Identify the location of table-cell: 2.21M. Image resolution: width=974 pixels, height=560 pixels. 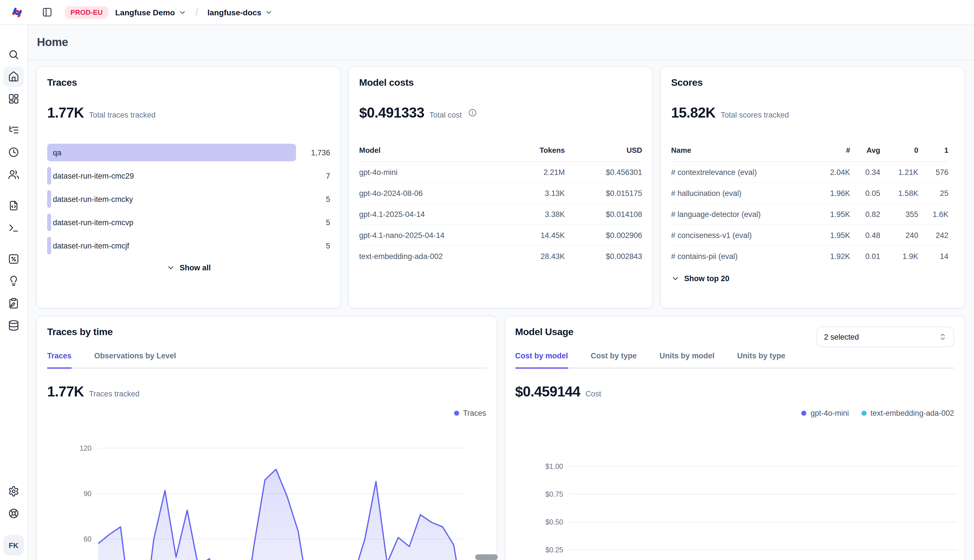
(531, 172).